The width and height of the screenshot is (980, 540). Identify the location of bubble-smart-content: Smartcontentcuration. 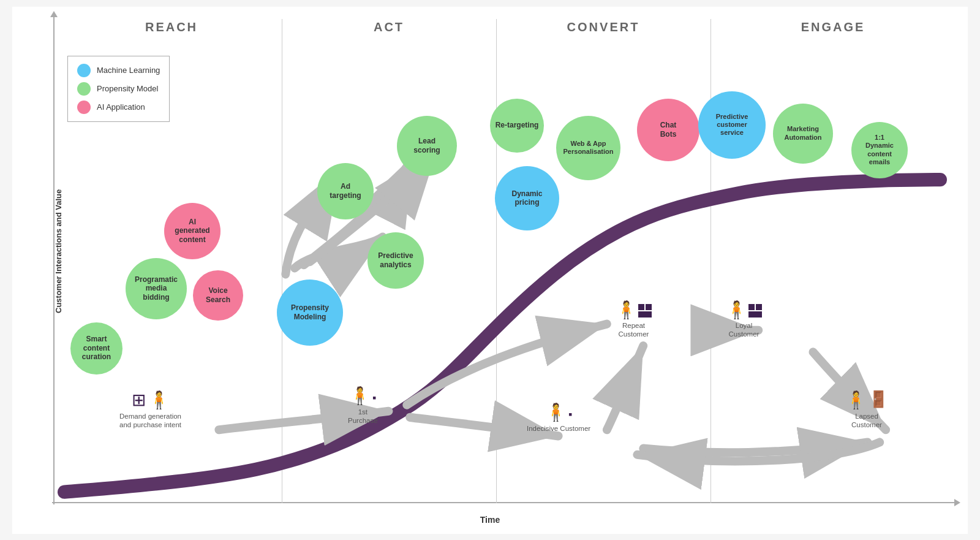
(97, 348).